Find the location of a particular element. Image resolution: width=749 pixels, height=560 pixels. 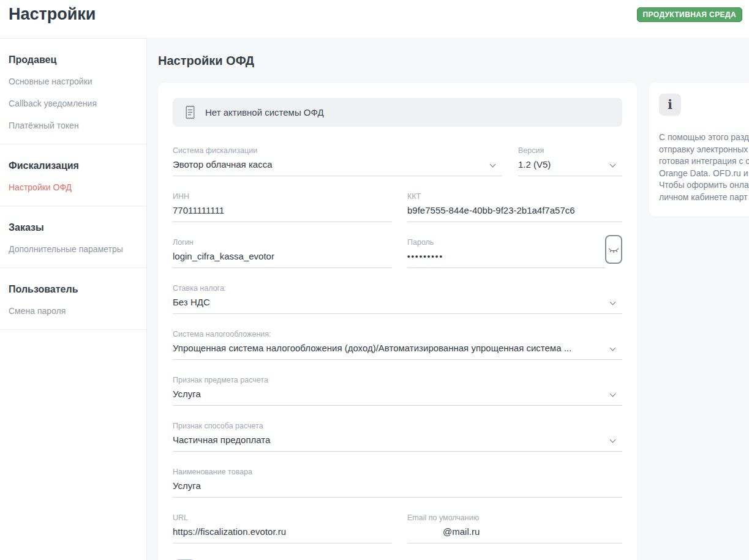

sidebar-item-payment-token: Платёжный токен is located at coordinates (67, 125).